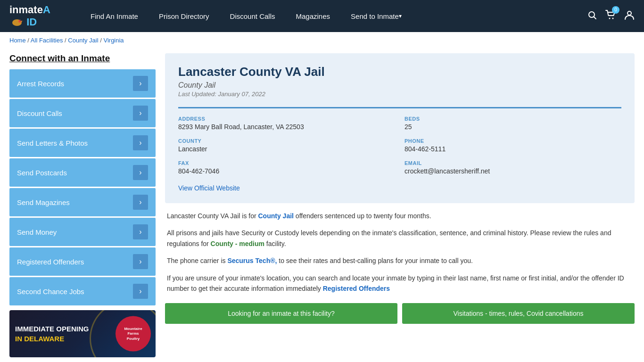 The image size is (644, 362). Describe the element at coordinates (47, 41) in the screenshot. I see `breadcrumb-all-facilities: All Facilities` at that location.